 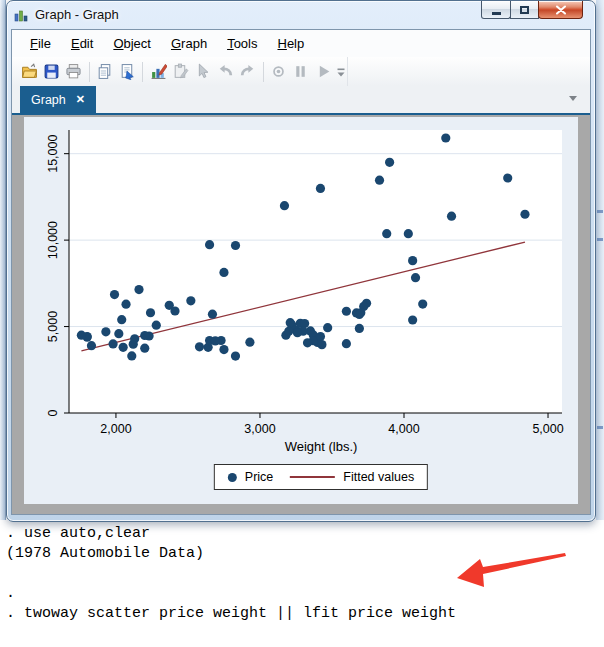 I want to click on legend-label-fitted: Fitted values, so click(x=378, y=477).